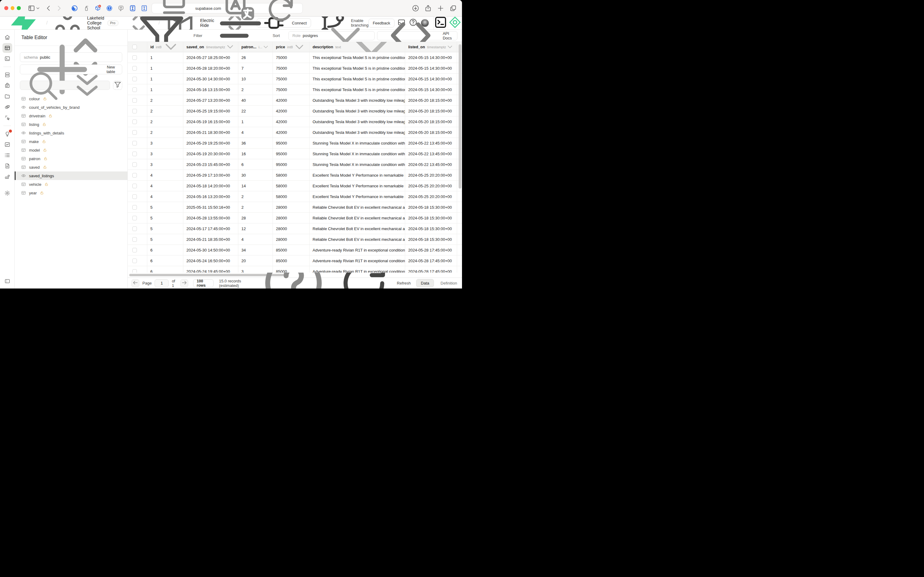  What do you see at coordinates (211, 143) in the screenshot?
I see `cell-saved_on: 2024-05-29 19:25:00+00` at bounding box center [211, 143].